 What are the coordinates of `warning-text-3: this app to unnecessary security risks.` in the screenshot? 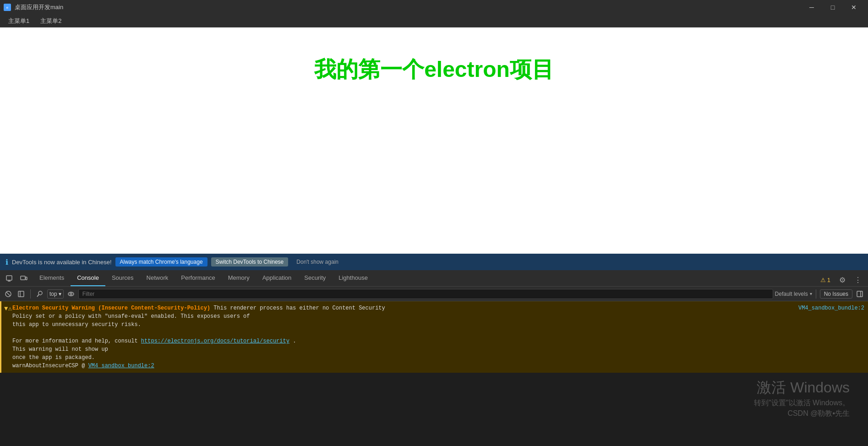 It's located at (77, 325).